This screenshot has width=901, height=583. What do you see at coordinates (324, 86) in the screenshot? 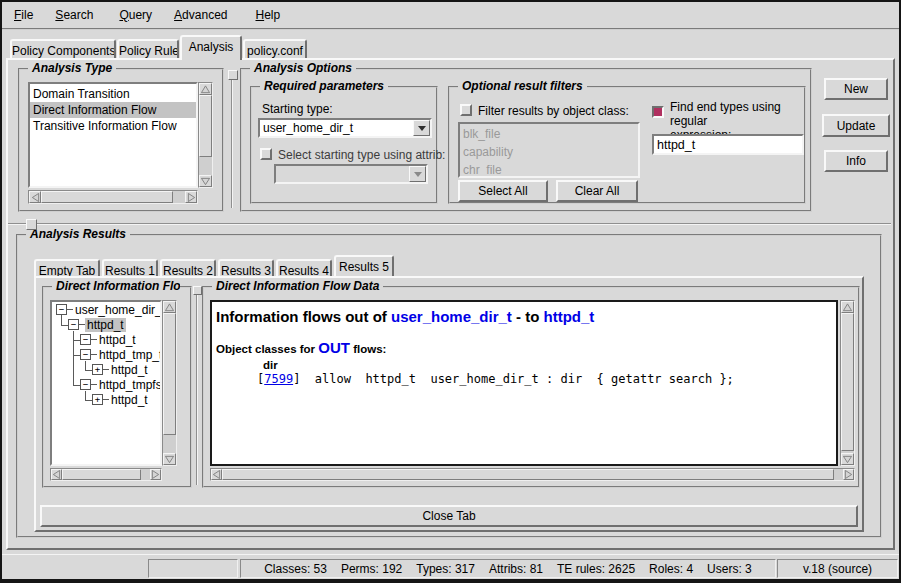
I see `required-parameters-title: Required parameters` at bounding box center [324, 86].